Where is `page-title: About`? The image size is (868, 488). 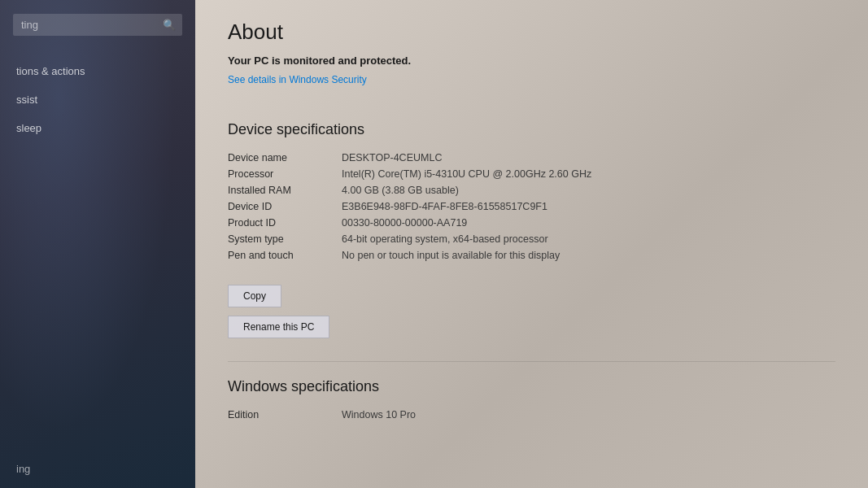 page-title: About is located at coordinates (532, 33).